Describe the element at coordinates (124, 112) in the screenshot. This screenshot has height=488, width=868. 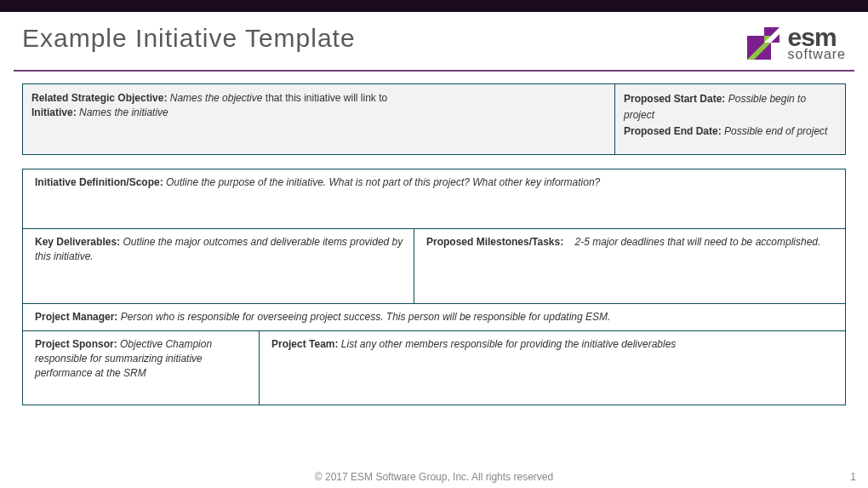
I see `initiative-text: Names the initiative` at that location.